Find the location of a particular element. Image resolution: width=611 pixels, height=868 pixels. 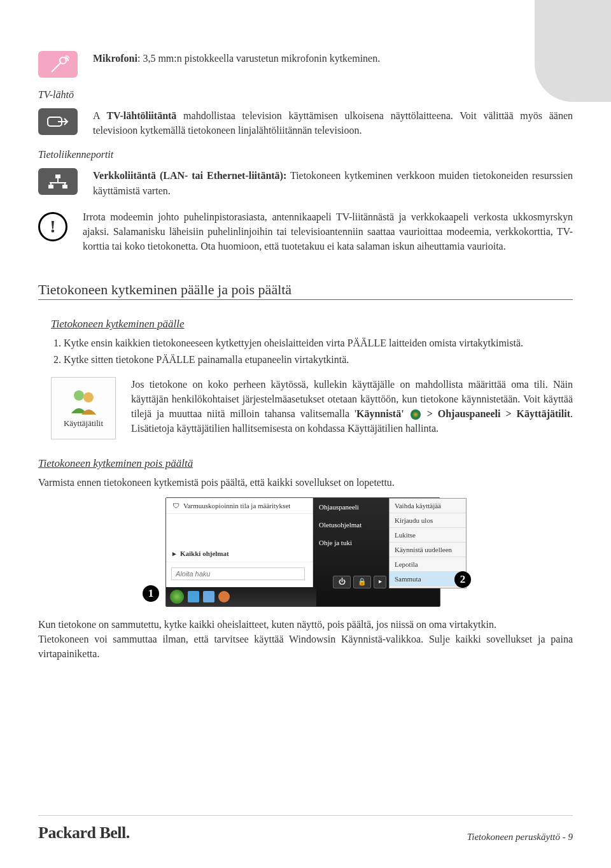

user-accounts-label: Käyttäjätilit is located at coordinates (83, 423).